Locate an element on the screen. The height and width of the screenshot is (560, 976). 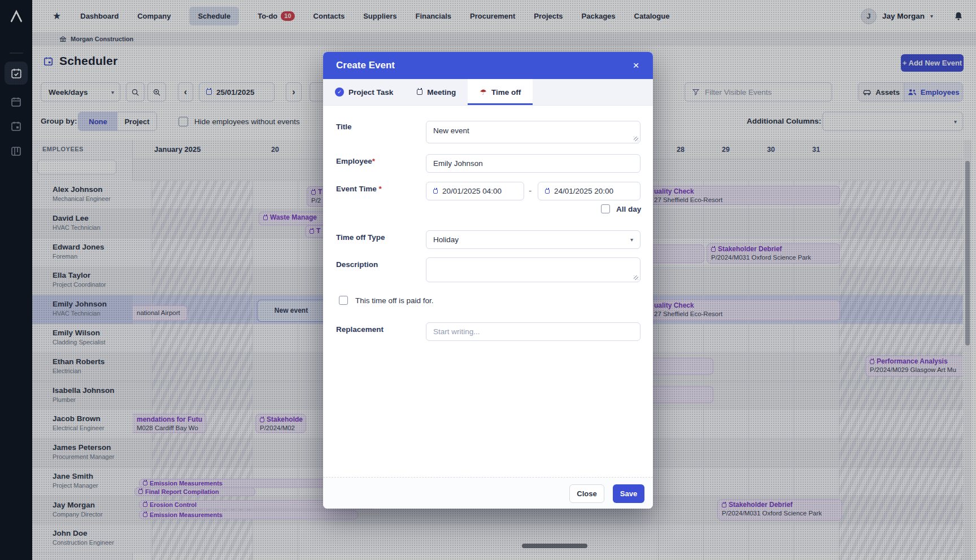
paid-time-off-checkbox is located at coordinates (343, 300).